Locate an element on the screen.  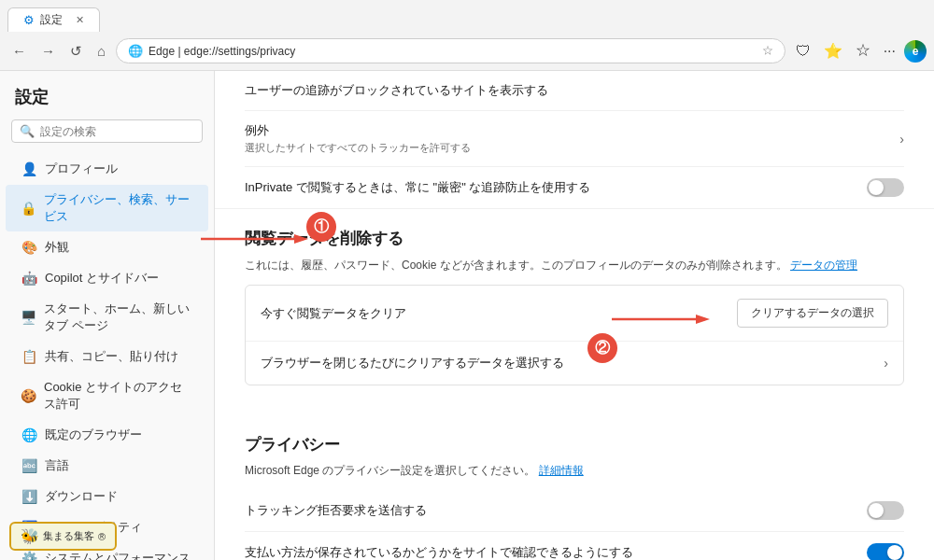
profile-icon: 👤 is located at coordinates (29, 169).